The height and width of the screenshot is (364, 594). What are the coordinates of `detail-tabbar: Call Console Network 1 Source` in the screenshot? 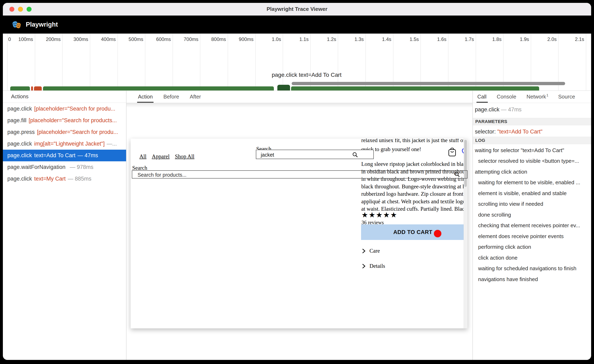 It's located at (532, 97).